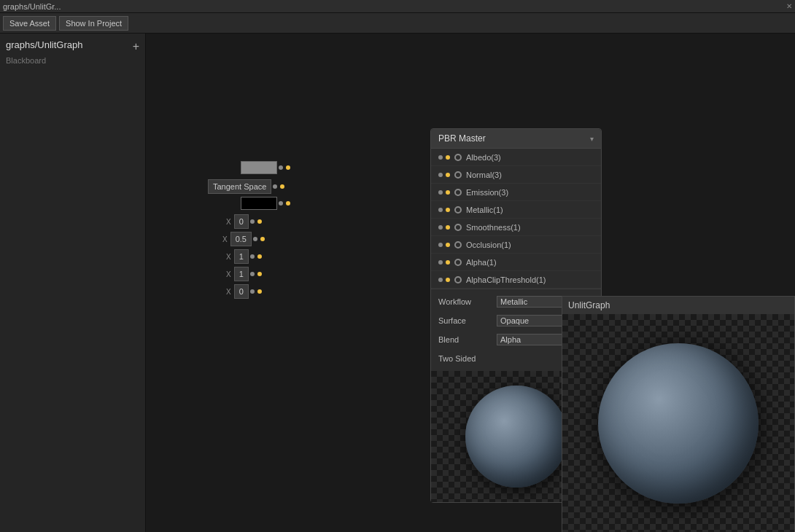 The image size is (795, 532). Describe the element at coordinates (458, 175) in the screenshot. I see `port-circle-normal` at that location.